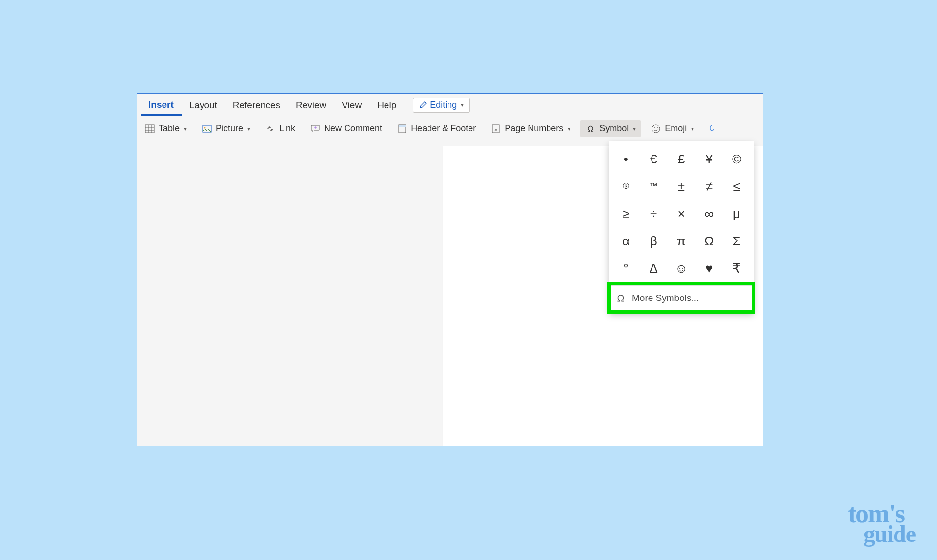 The height and width of the screenshot is (560, 937). Describe the element at coordinates (737, 159) in the screenshot. I see `symbol-copyright: ©` at that location.